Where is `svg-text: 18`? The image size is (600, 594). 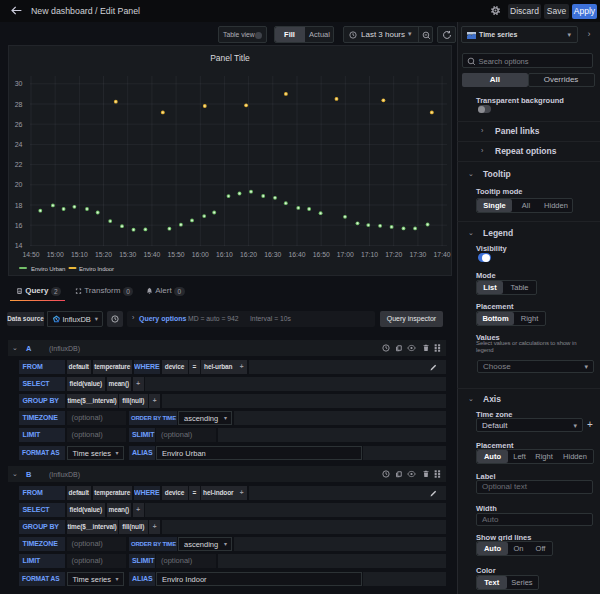
svg-text: 18 is located at coordinates (19, 206).